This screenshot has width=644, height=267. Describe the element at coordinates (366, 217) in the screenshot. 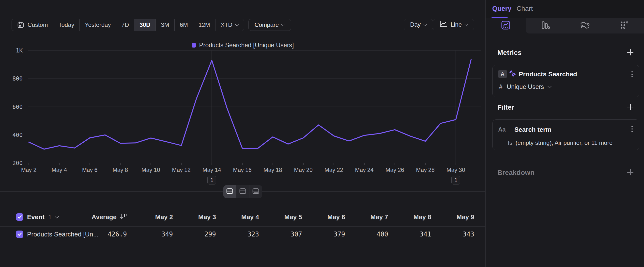

I see `date-column-header: May 7` at that location.